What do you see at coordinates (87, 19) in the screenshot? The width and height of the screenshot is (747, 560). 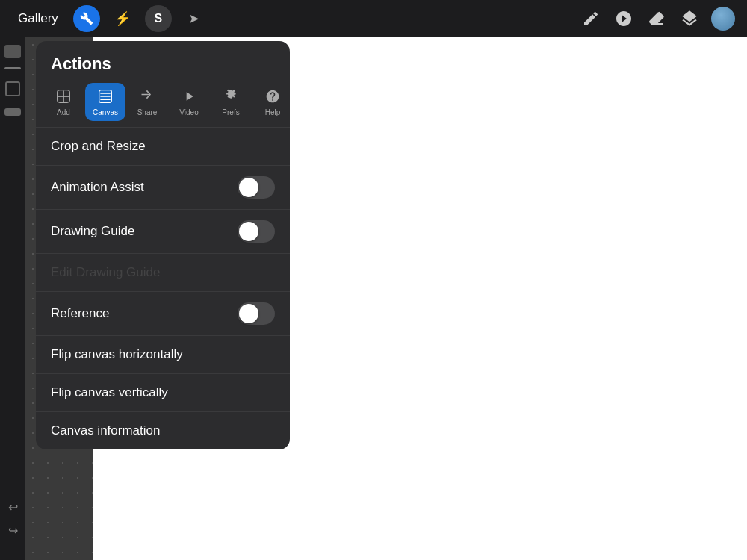 I see `wrench-tool-button` at bounding box center [87, 19].